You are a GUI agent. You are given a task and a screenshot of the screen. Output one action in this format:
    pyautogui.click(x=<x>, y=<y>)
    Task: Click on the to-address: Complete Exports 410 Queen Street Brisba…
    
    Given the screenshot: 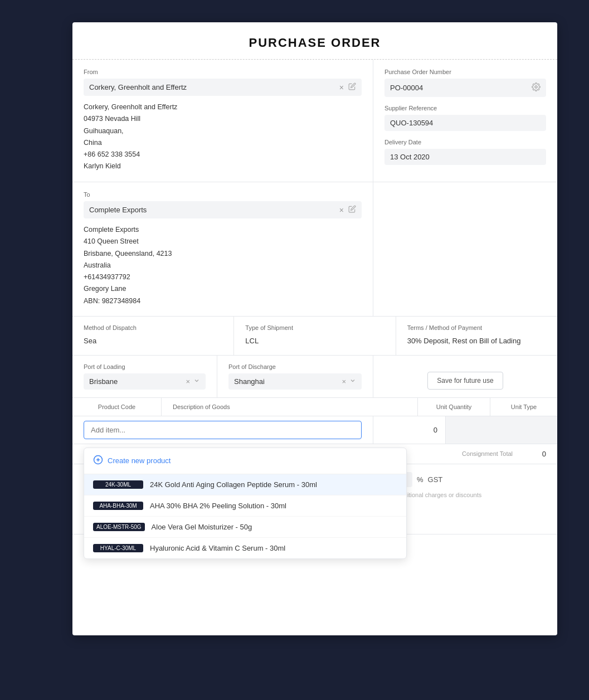 What is the action you would take?
    pyautogui.click(x=223, y=265)
    